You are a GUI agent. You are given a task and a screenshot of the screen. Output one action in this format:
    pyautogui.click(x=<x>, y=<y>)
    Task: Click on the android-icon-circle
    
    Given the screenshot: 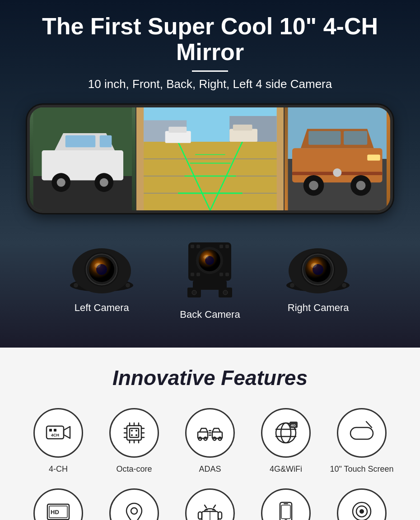 What is the action you would take?
    pyautogui.click(x=210, y=504)
    